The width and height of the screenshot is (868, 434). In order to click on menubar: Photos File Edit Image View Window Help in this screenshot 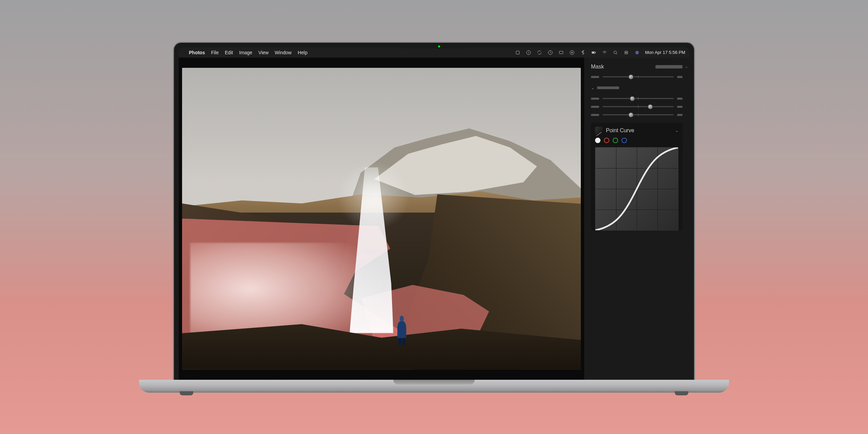, I will do `click(434, 53)`.